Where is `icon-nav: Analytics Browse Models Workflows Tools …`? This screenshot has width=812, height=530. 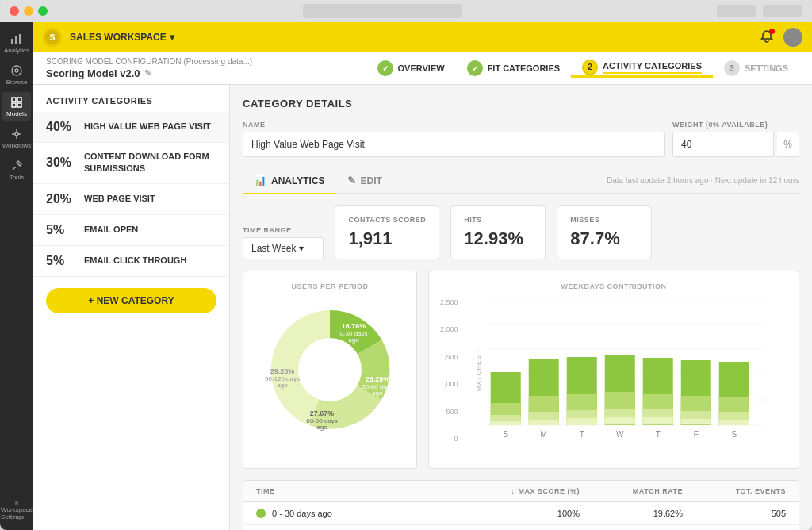 icon-nav: Analytics Browse Models Workflows Tools … is located at coordinates (17, 276).